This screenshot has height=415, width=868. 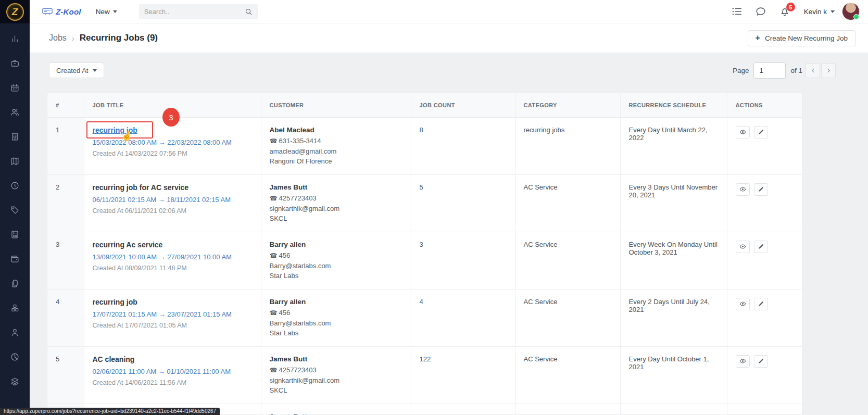 I want to click on breadcrumb: Jobs › Recurring Jobs (9), so click(x=103, y=38).